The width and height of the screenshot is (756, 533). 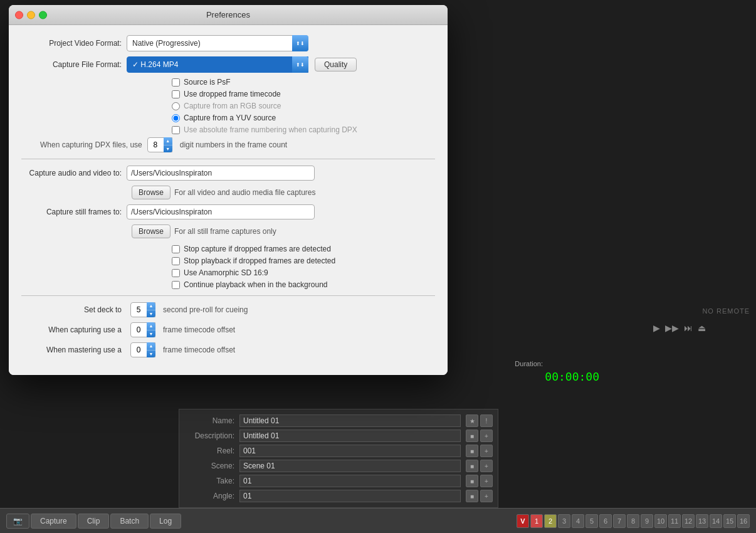 What do you see at coordinates (176, 130) in the screenshot?
I see `use-absolute-checkbox` at bounding box center [176, 130].